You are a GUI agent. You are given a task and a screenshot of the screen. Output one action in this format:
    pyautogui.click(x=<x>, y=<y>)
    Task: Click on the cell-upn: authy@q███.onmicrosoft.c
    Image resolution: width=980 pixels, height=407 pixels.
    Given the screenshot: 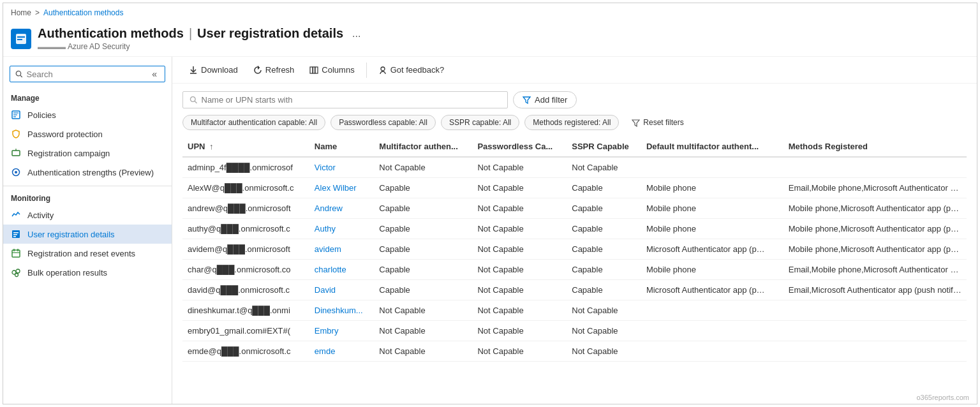 What is the action you would take?
    pyautogui.click(x=246, y=229)
    